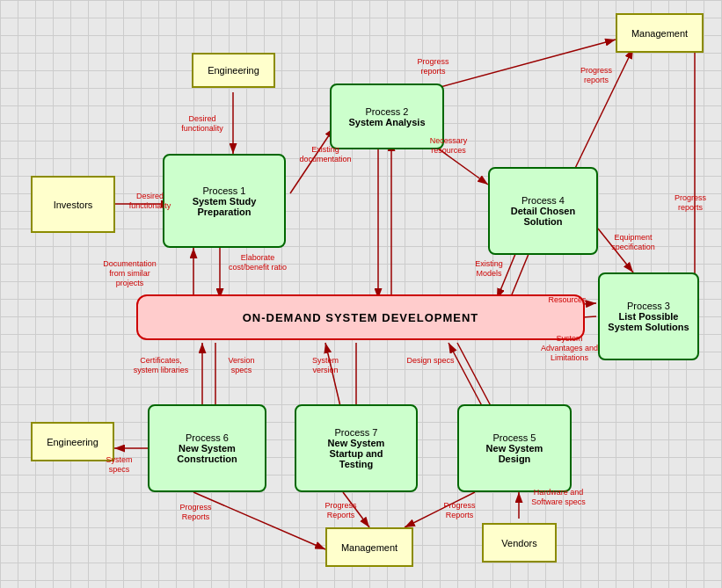 The width and height of the screenshot is (722, 588). I want to click on process1-label: Process 1, so click(225, 191).